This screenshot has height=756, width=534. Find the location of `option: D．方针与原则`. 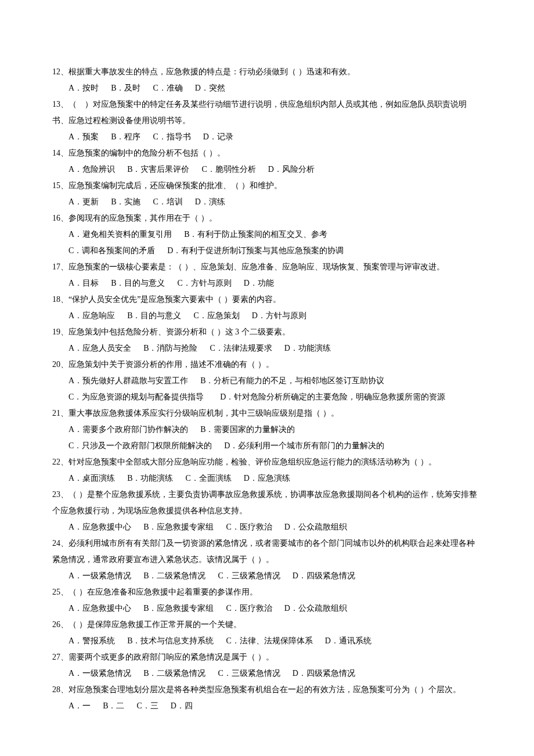

option: D．方针与原则 is located at coordinates (279, 316).